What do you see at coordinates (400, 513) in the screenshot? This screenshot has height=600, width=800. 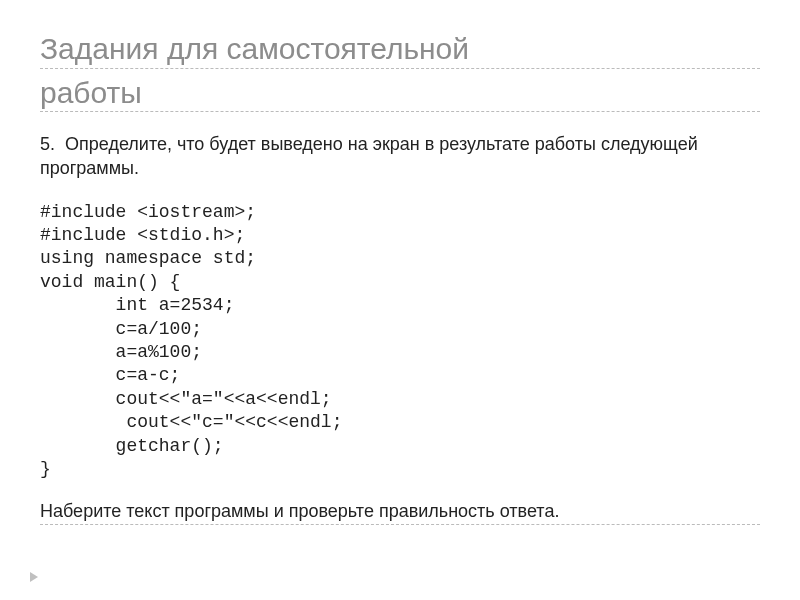 I see `footer-note: Наберите текст программы и проверьте пра…` at bounding box center [400, 513].